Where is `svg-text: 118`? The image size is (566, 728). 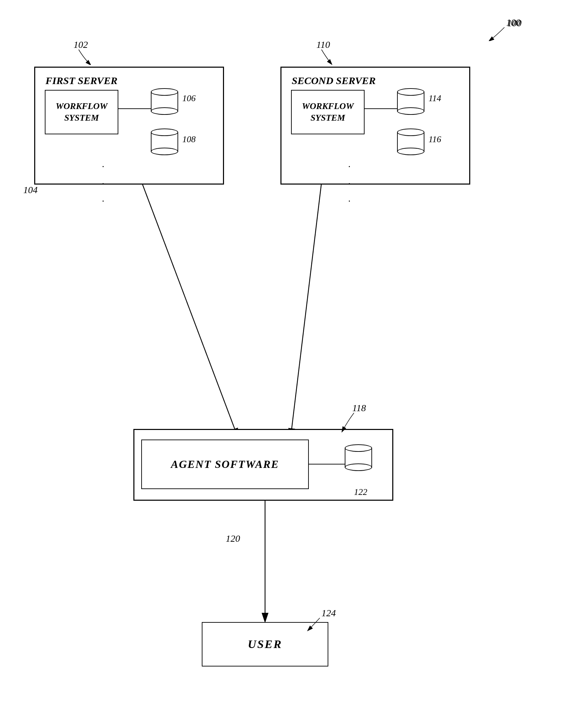 svg-text: 118 is located at coordinates (359, 408).